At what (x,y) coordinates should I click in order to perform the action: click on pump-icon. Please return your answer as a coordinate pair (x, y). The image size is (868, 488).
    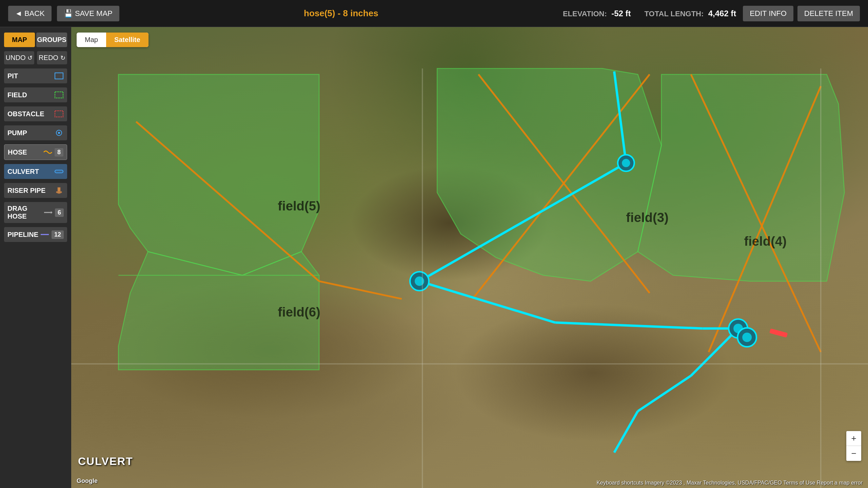
    Looking at the image, I should click on (59, 133).